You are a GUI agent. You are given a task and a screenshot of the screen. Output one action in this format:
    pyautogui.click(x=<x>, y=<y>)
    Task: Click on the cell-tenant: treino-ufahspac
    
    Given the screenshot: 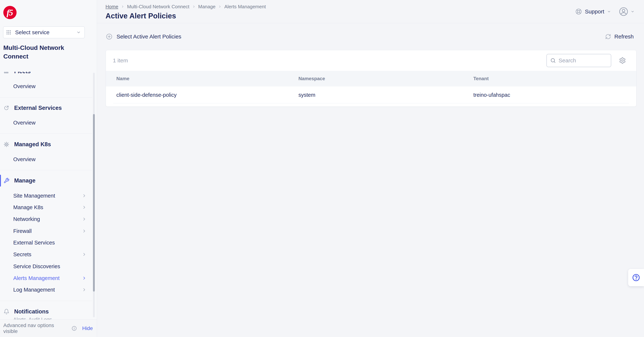 What is the action you would take?
    pyautogui.click(x=555, y=95)
    